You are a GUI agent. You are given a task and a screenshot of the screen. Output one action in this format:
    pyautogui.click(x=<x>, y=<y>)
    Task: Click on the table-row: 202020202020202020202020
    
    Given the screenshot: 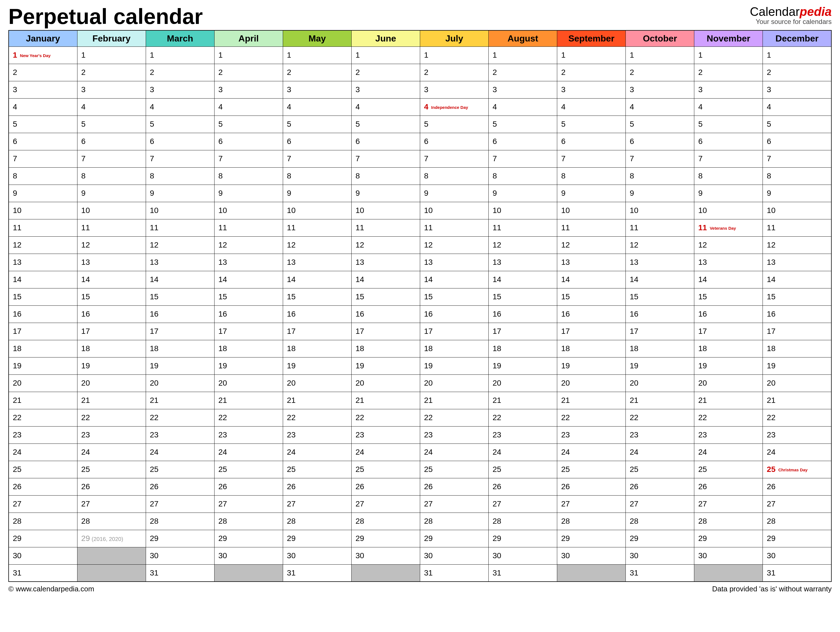 What is the action you would take?
    pyautogui.click(x=420, y=383)
    